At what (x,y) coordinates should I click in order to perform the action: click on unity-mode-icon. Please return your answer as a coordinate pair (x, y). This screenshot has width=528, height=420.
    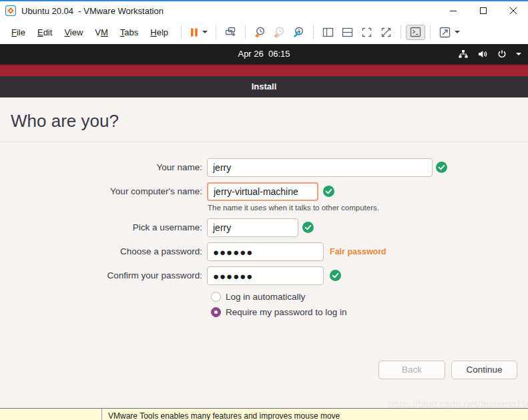
    Looking at the image, I should click on (386, 32).